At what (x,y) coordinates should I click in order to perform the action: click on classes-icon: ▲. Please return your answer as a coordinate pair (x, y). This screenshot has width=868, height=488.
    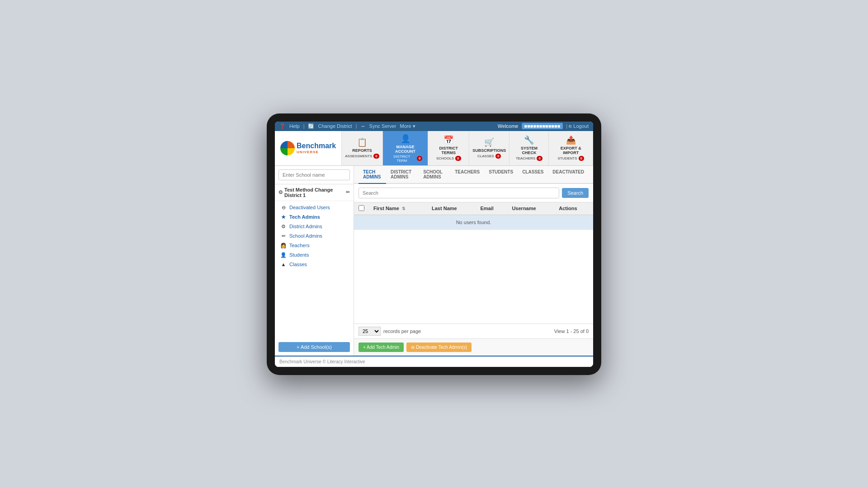
    Looking at the image, I should click on (283, 264).